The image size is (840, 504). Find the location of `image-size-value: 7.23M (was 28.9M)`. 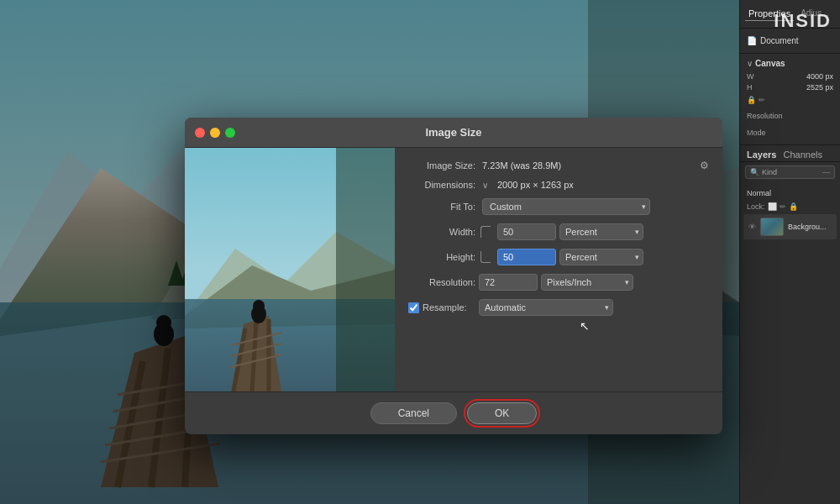

image-size-value: 7.23M (was 28.9M) is located at coordinates (522, 165).